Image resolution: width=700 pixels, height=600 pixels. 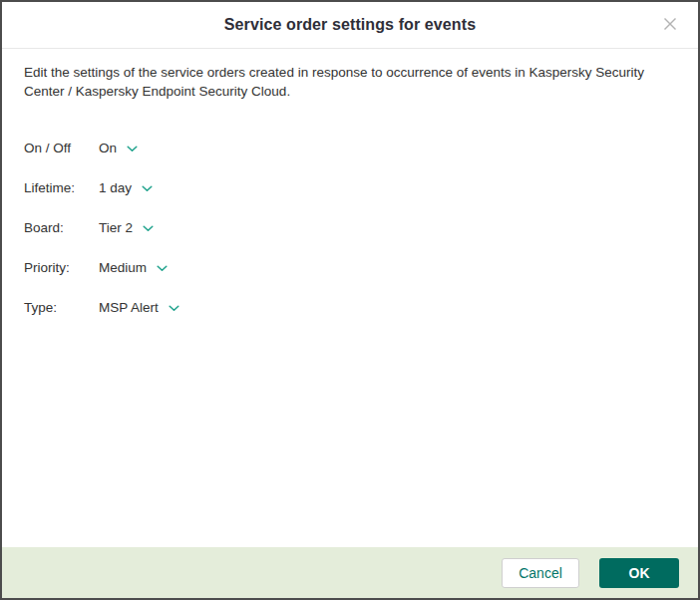 I want to click on field-row: Priority: Medium, so click(x=350, y=267).